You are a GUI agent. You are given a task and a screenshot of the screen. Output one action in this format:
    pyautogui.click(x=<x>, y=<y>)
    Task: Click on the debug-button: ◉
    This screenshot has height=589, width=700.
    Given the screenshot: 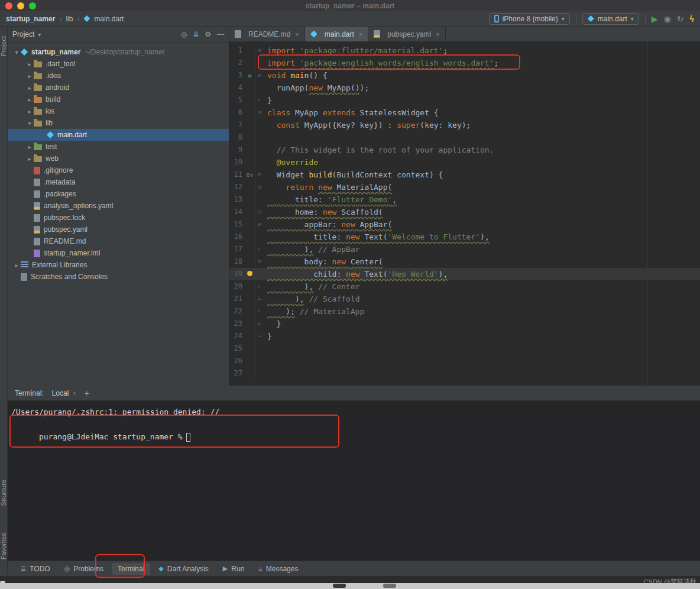 What is the action you would take?
    pyautogui.click(x=667, y=19)
    